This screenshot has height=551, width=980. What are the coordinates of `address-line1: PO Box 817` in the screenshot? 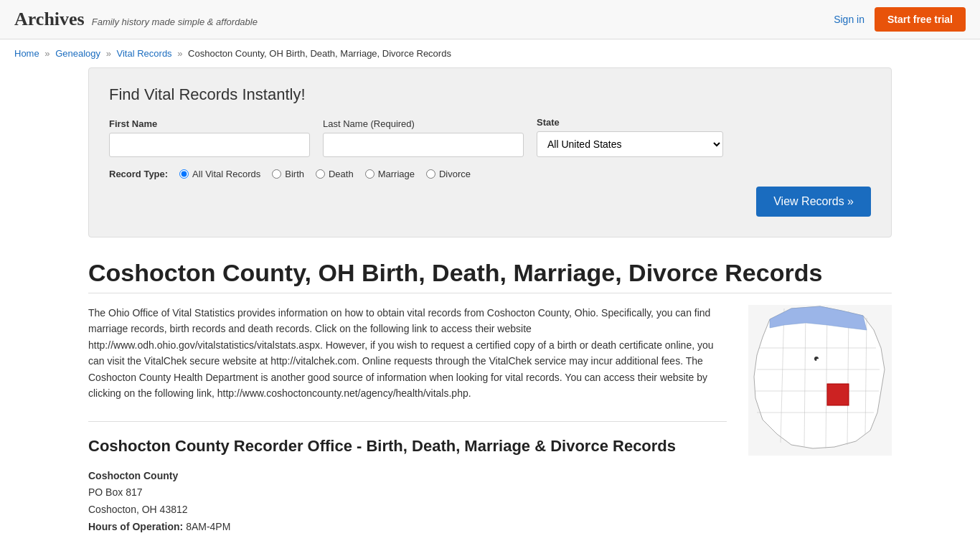 It's located at (407, 493).